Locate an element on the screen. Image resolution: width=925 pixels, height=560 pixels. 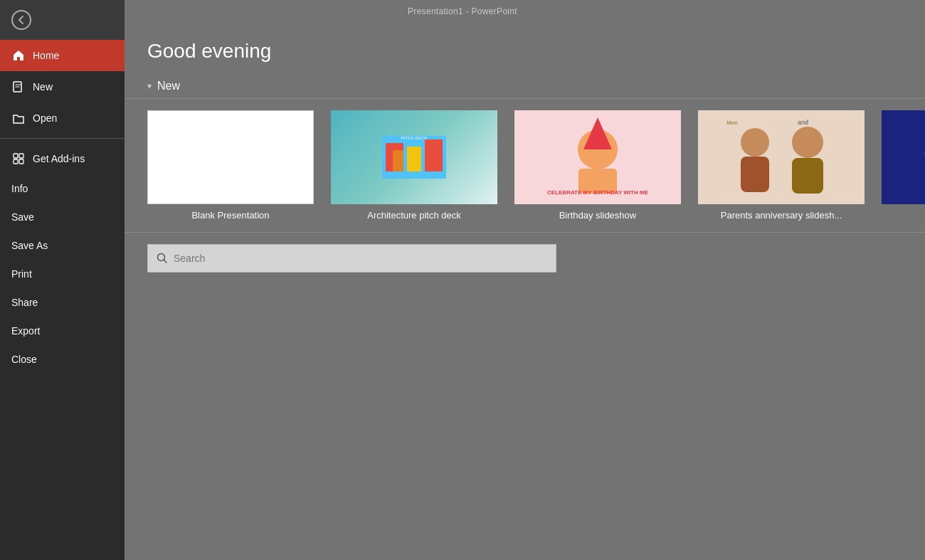
graduation-thumb-visual: Cl is located at coordinates (904, 157).